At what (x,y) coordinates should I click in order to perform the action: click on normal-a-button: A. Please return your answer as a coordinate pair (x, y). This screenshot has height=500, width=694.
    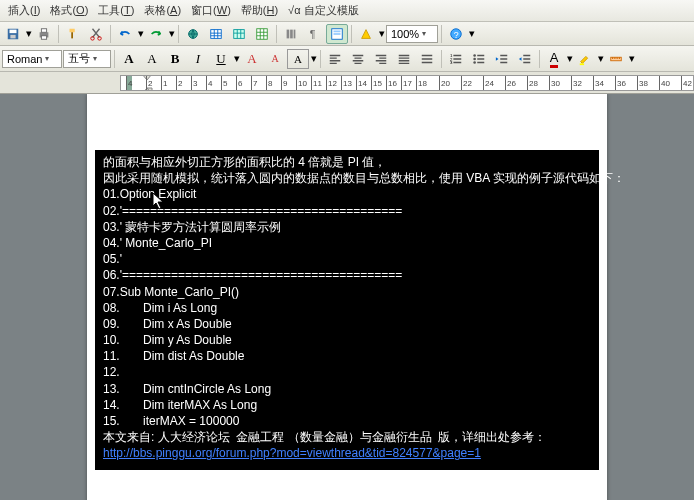
    Looking at the image, I should click on (152, 59).